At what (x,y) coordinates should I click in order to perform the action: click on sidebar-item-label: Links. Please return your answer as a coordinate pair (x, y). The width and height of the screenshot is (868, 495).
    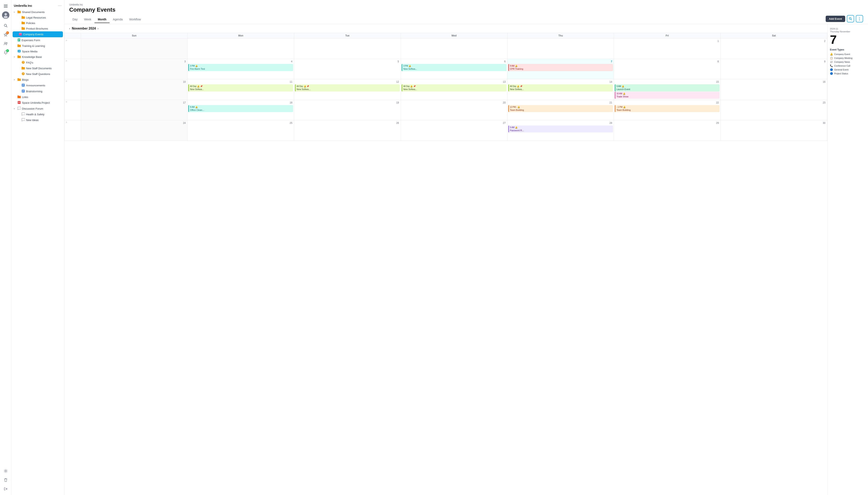
    Looking at the image, I should click on (42, 97).